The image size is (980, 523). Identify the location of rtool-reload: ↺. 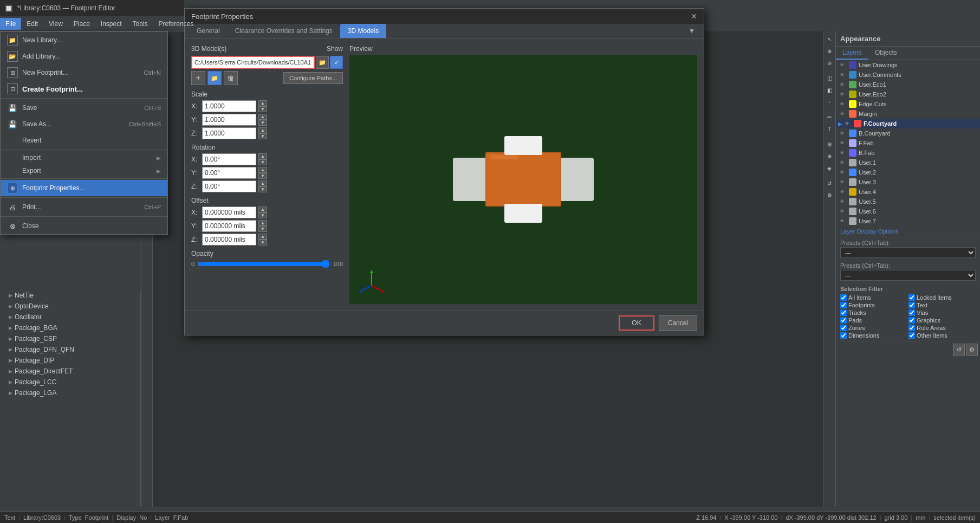
(829, 183).